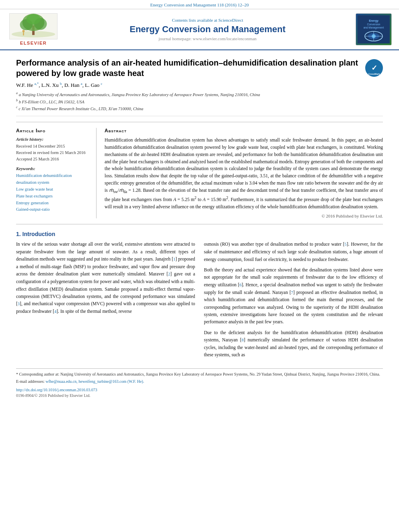 The width and height of the screenshot is (399, 532). Describe the element at coordinates (374, 29) in the screenshot. I see `ecm-cover-box: Energy Conversion and Management` at that location.